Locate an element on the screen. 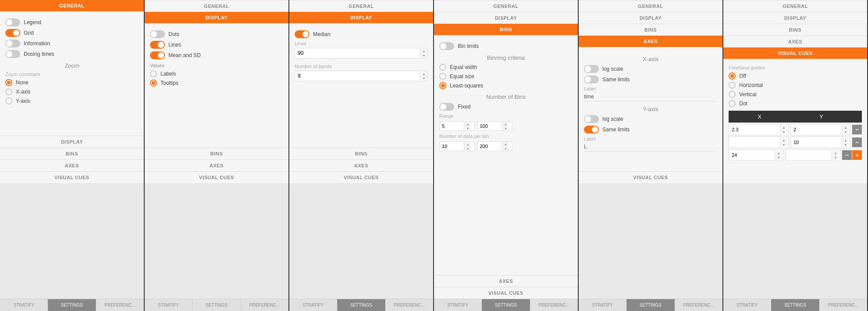  tab5-stratify: STRATIFY is located at coordinates (602, 305).